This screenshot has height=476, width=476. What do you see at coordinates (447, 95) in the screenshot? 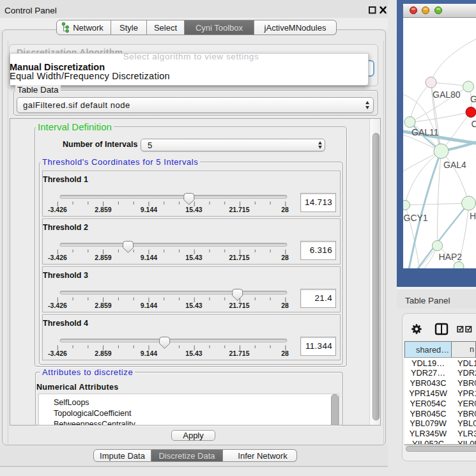
I see `svg-text: GAL80` at bounding box center [447, 95].